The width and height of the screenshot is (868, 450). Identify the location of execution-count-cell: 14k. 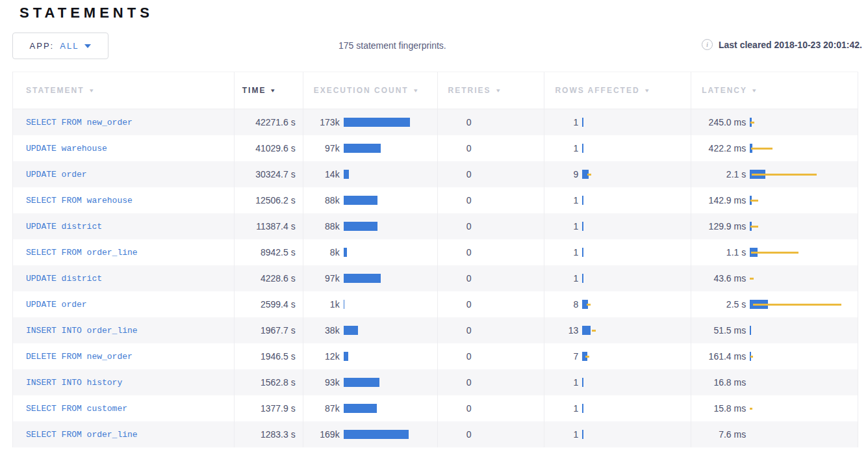
(370, 174).